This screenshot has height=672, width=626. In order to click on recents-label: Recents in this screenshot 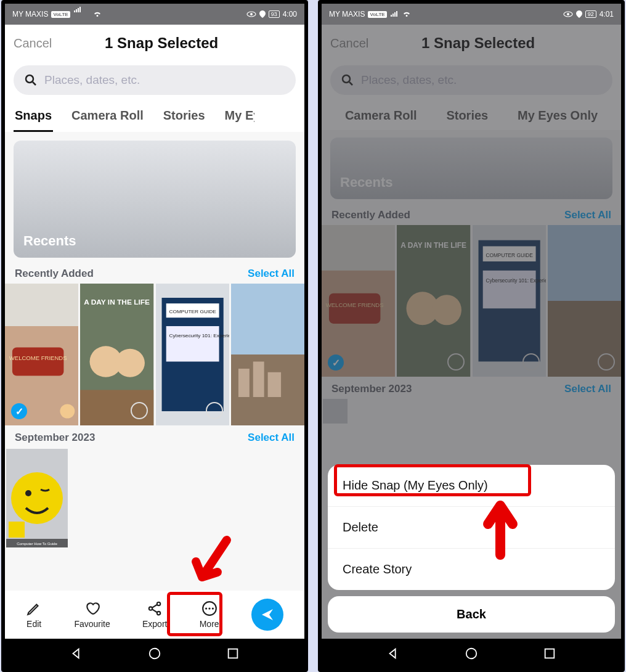, I will do `click(50, 241)`.